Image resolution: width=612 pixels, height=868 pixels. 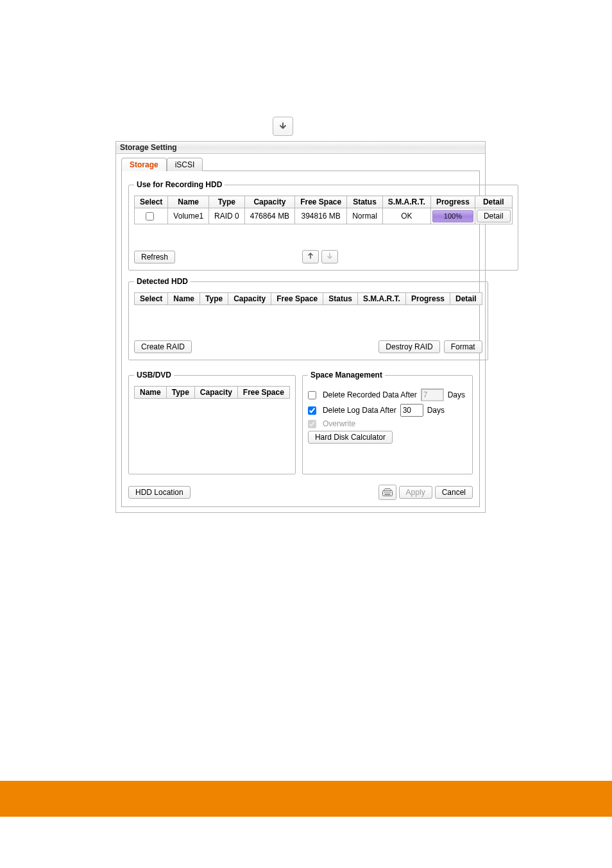 What do you see at coordinates (185, 164) in the screenshot?
I see `tab-iscsi: iSCSI` at bounding box center [185, 164].